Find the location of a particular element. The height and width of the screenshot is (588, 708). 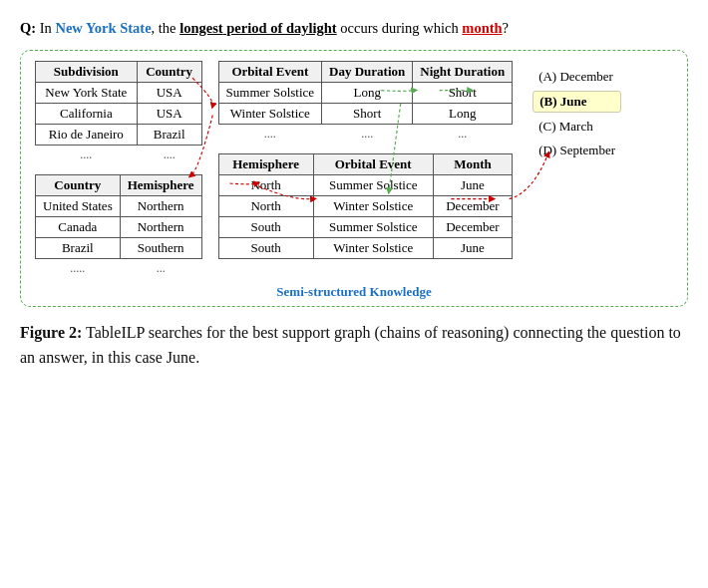

col-night-duration: Night Duration is located at coordinates (463, 72).